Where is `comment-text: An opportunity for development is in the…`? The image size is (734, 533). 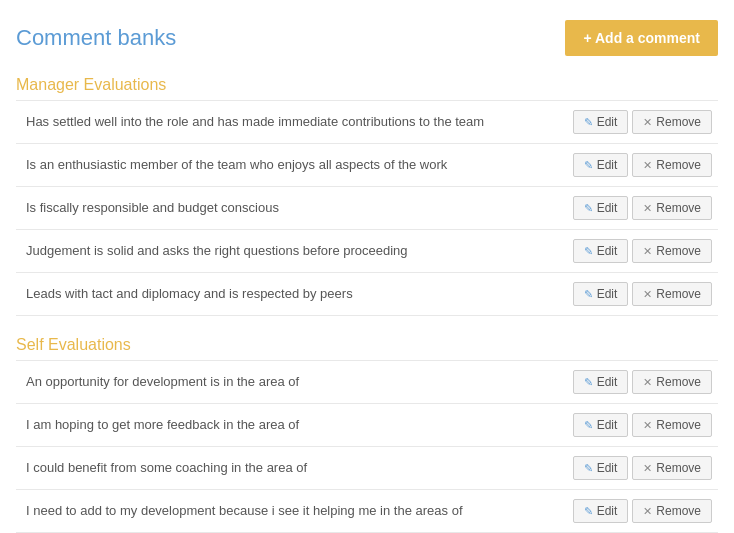 comment-text: An opportunity for development is in the… is located at coordinates (287, 382).